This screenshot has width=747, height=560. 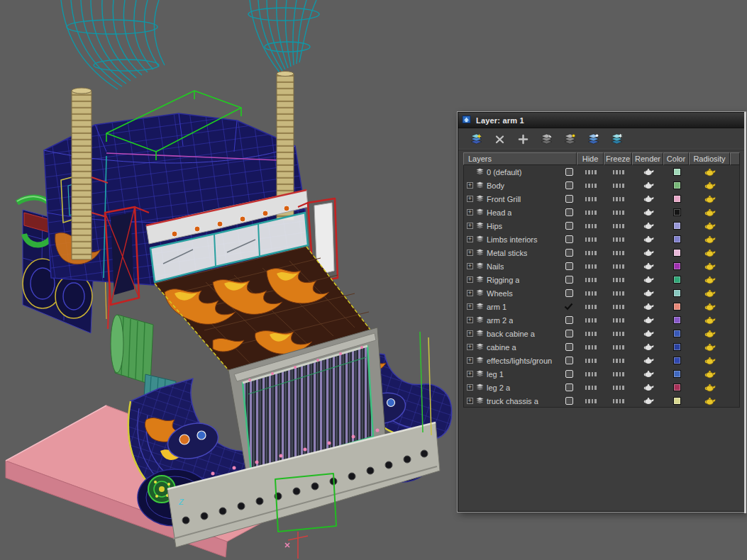 What do you see at coordinates (504, 199) in the screenshot?
I see `layer-name: Front Grill` at bounding box center [504, 199].